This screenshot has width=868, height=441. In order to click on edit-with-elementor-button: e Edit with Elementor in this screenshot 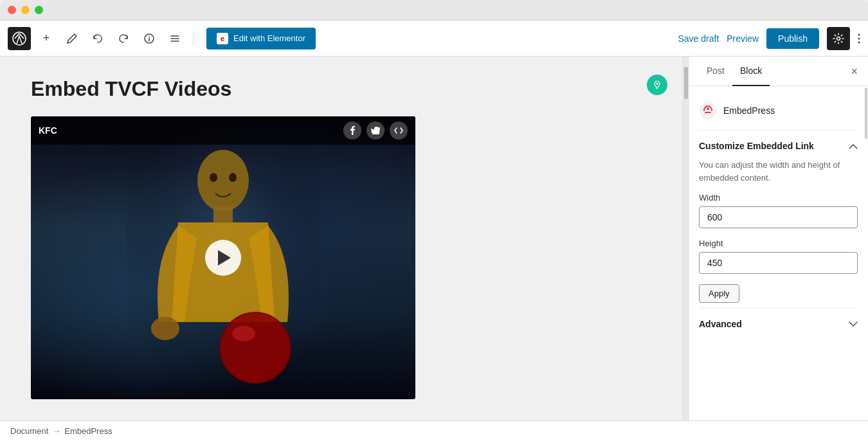, I will do `click(261, 39)`.